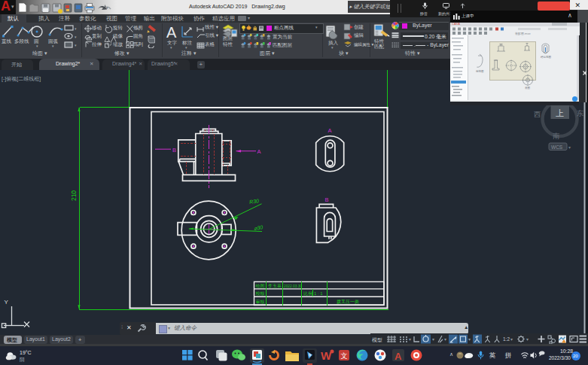 The image size is (588, 365). What do you see at coordinates (7, 303) in the screenshot?
I see `svg-text: Y` at bounding box center [7, 303].